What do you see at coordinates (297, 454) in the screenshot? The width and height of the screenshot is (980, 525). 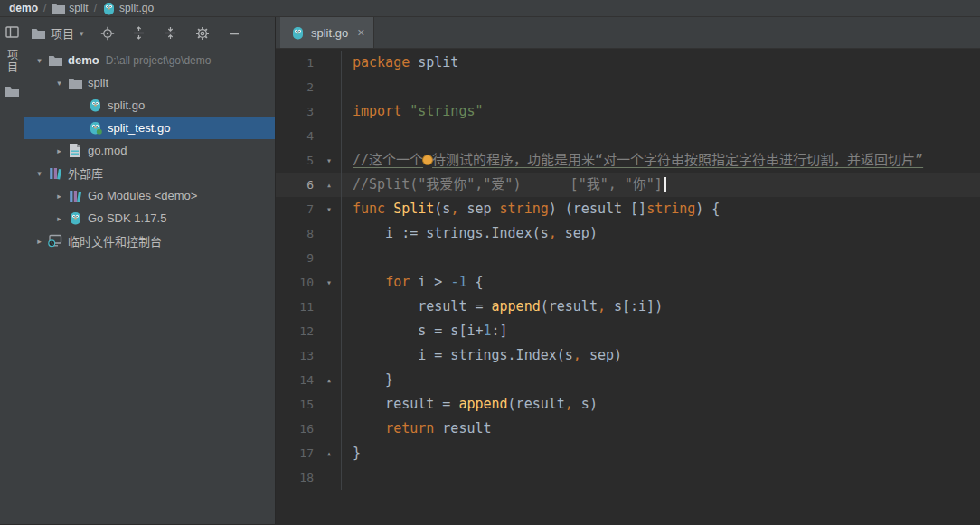 I see `line-number: 17` at bounding box center [297, 454].